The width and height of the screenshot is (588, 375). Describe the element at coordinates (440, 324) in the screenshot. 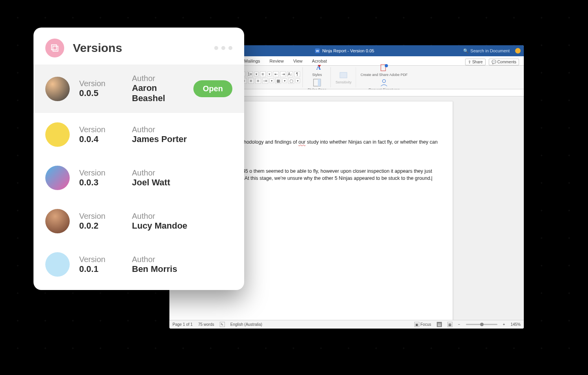

I see `print-layout-icon: ▤` at that location.